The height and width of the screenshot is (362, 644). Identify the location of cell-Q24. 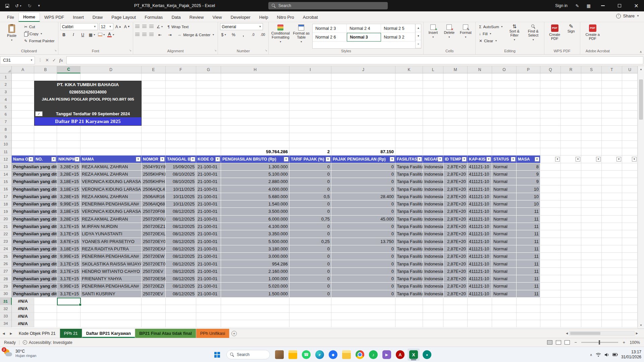
(551, 249).